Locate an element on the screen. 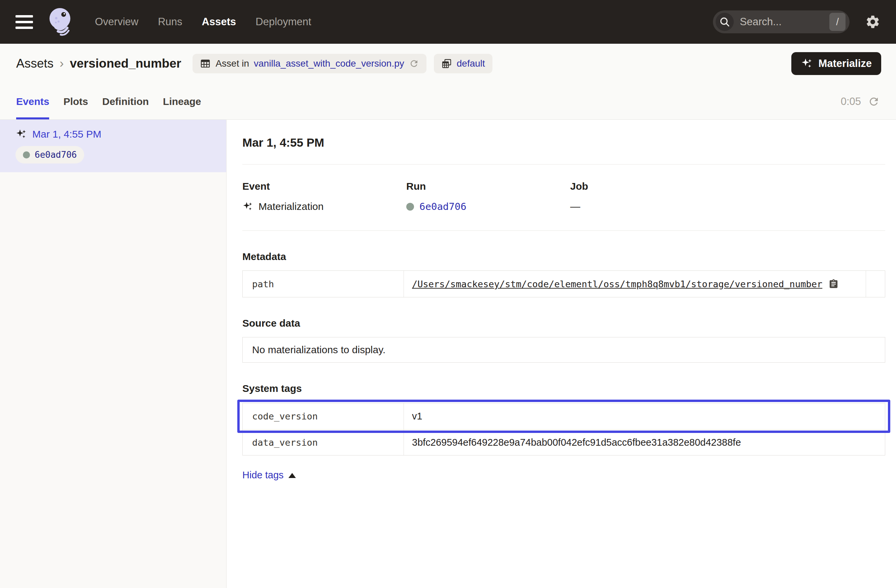  top-nav: Overview Runs Assets Deployment / is located at coordinates (448, 22).